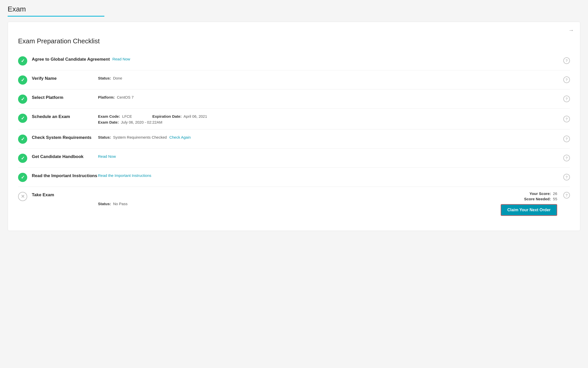 The image size is (588, 368). I want to click on read-now-link-agree: Read Now, so click(121, 59).